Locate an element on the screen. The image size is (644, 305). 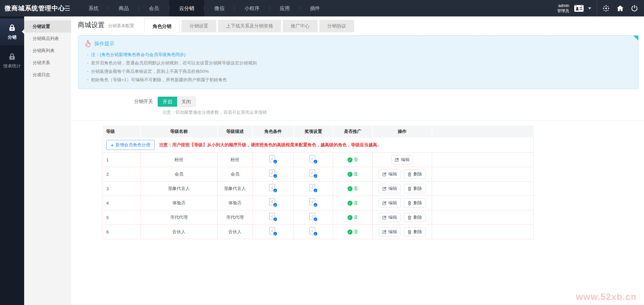
page-title: 商城设置 is located at coordinates (91, 25).